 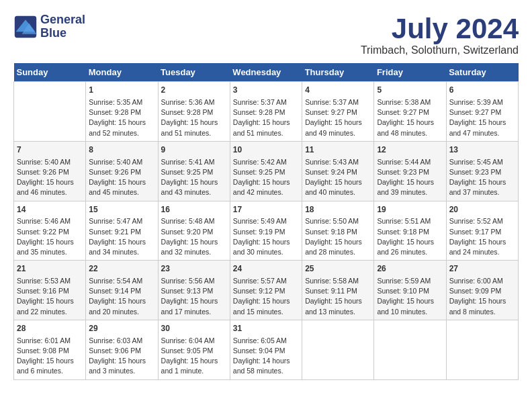 I want to click on calendar-cell: 17Sunrise: 5:49 AM Sunset: 9:19 PM Dayli…, so click(x=266, y=231).